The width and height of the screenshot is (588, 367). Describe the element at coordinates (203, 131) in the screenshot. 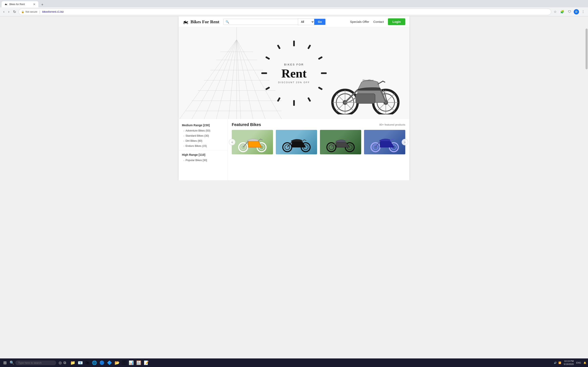

I see `sidebar-item-adventure: › Adventure Bikes (50)` at that location.